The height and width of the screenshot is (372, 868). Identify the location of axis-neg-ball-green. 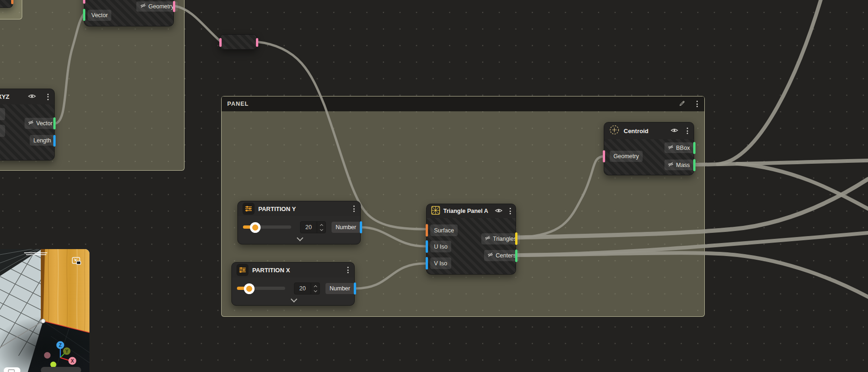
(54, 365).